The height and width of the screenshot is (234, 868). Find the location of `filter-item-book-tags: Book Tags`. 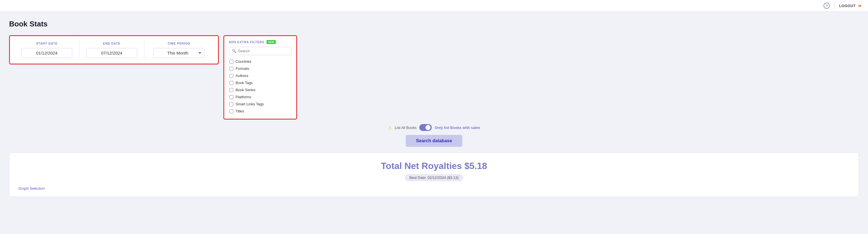

filter-item-book-tags: Book Tags is located at coordinates (260, 83).